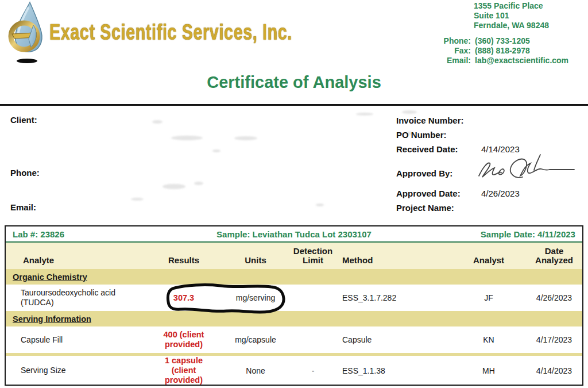  I want to click on approved-date-label: Approved Date:, so click(428, 193).